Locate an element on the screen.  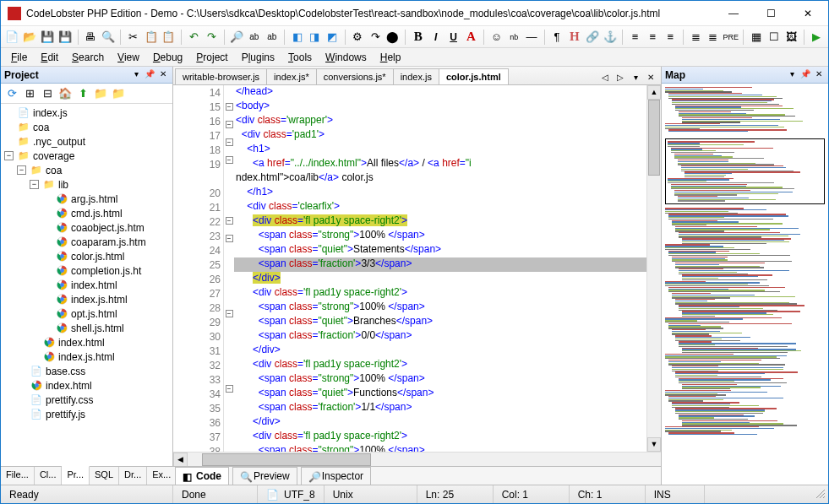
refresh-icon: ⟳ is located at coordinates (12, 94).